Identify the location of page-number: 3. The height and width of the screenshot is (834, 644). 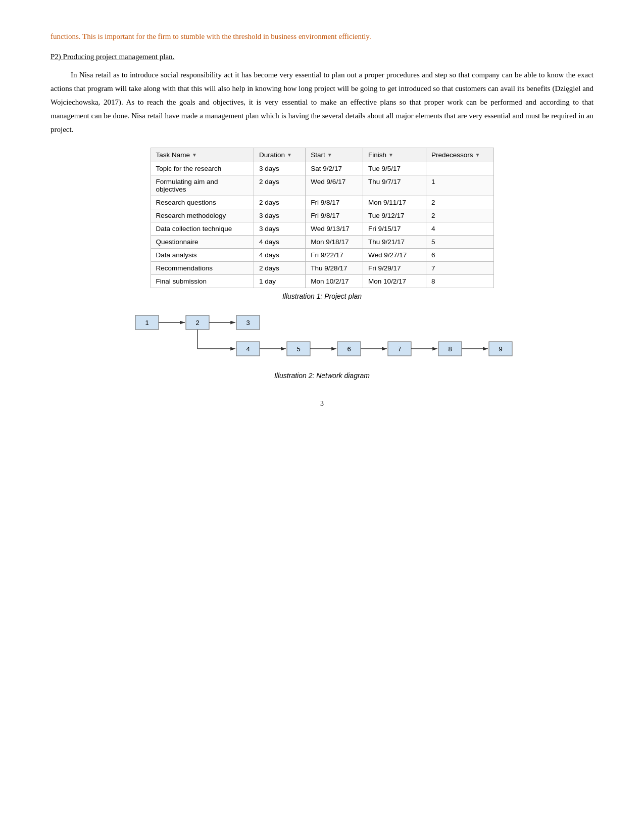
(322, 404).